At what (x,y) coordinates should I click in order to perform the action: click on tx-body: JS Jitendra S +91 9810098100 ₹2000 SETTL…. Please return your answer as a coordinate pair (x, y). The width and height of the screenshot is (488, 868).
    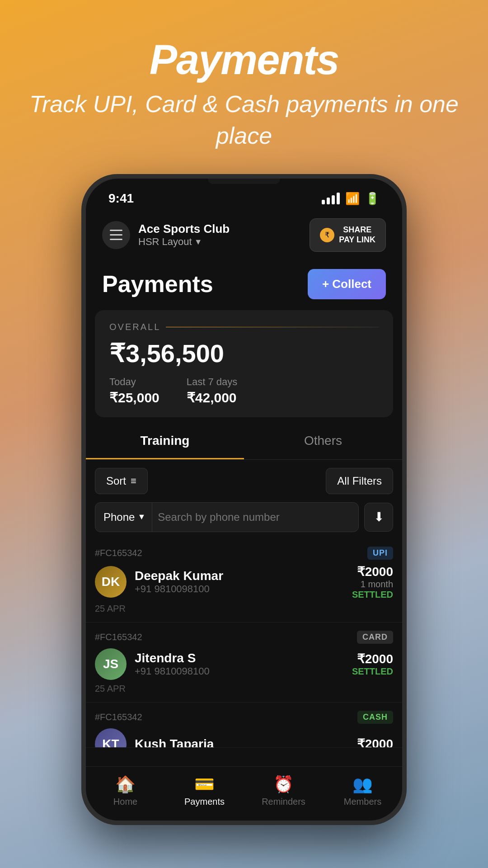
    Looking at the image, I should click on (244, 664).